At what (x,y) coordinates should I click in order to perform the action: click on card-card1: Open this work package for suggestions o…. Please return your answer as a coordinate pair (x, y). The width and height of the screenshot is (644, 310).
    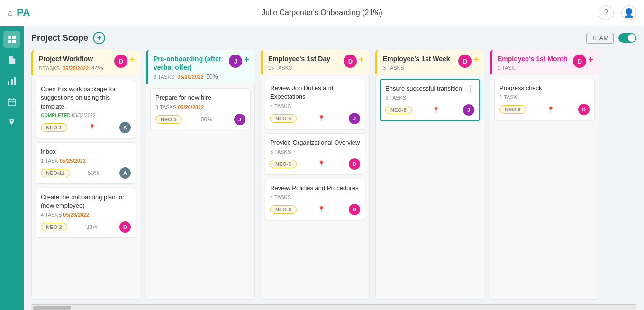
    Looking at the image, I should click on (86, 109).